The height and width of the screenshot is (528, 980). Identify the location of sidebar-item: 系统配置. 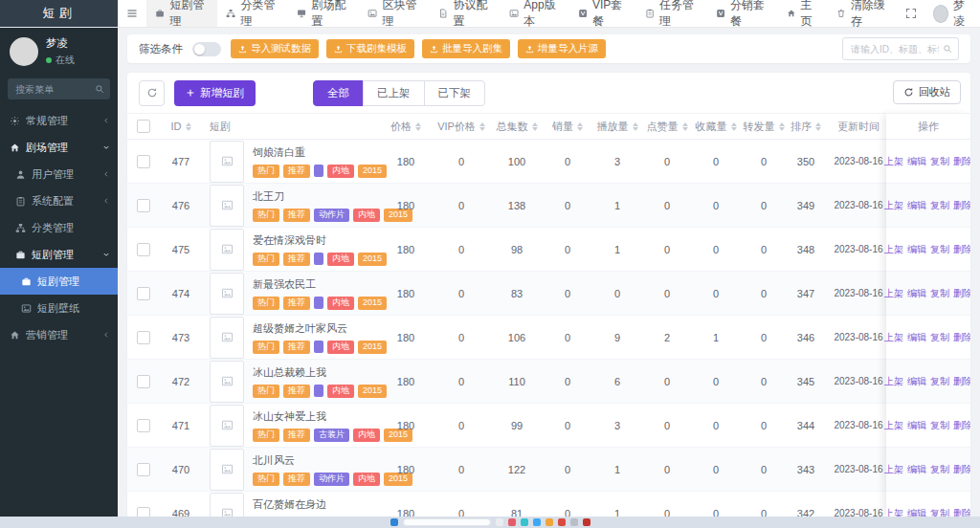
(59, 201).